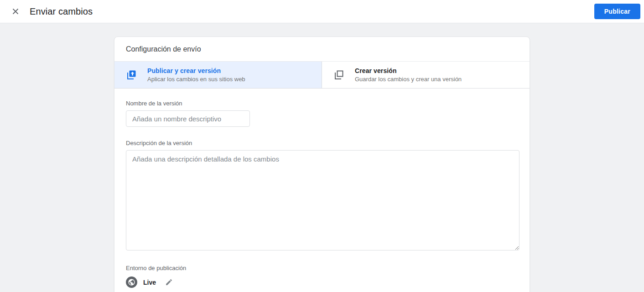  Describe the element at coordinates (61, 12) in the screenshot. I see `page-title: Enviar cambios` at that location.